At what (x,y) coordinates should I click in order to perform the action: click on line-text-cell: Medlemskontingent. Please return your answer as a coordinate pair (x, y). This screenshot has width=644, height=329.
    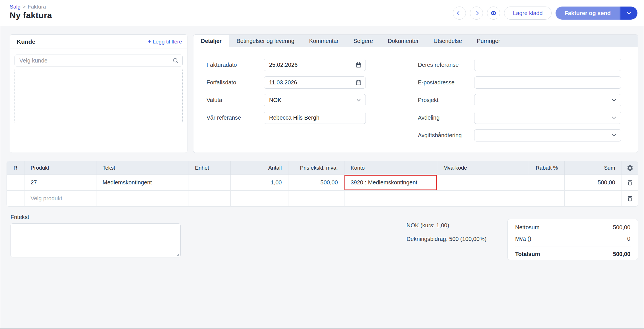
    Looking at the image, I should click on (142, 182).